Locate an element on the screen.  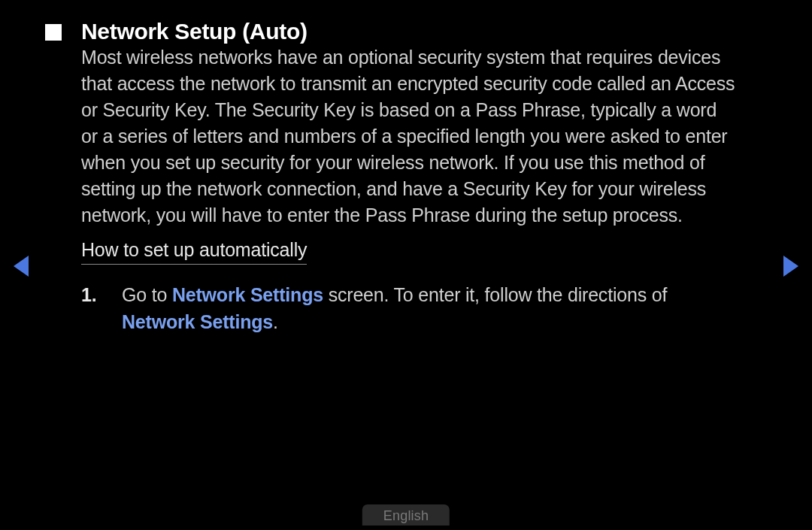
page-title: Network Setup (Auto) is located at coordinates (424, 32).